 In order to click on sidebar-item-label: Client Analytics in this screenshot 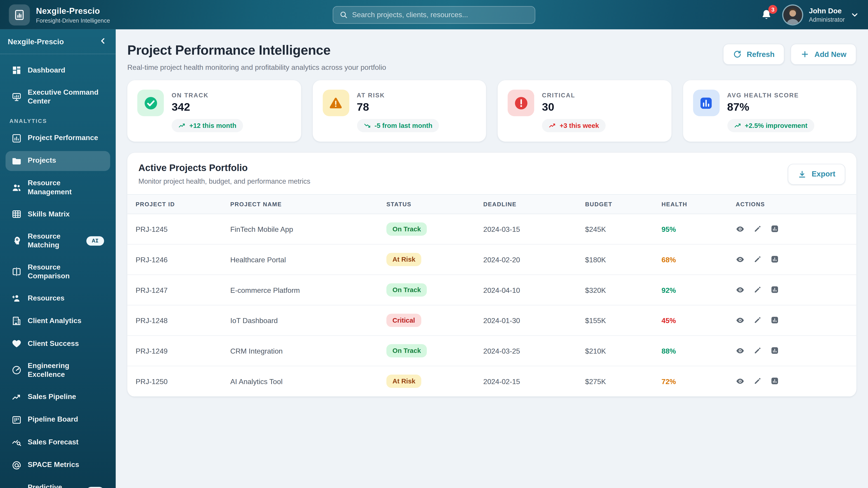, I will do `click(66, 321)`.